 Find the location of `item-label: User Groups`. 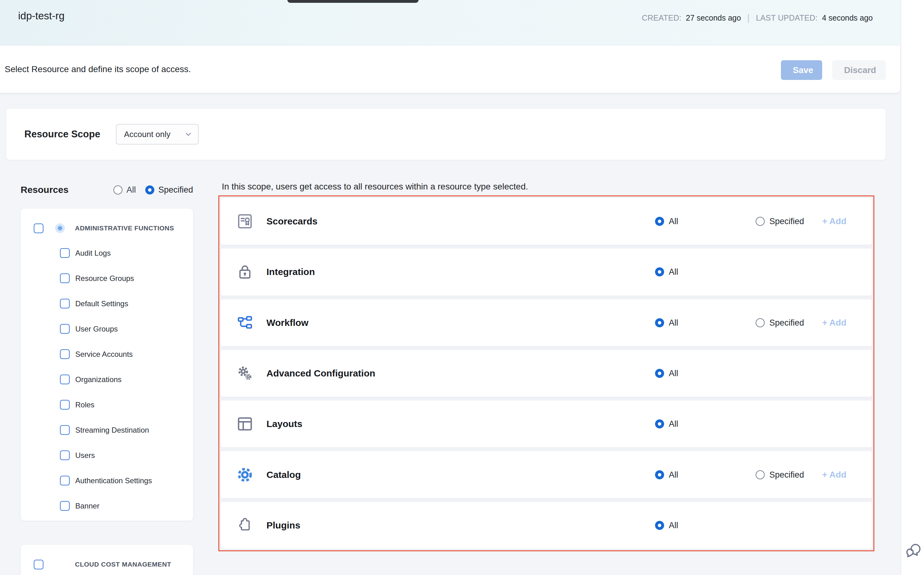

item-label: User Groups is located at coordinates (97, 329).